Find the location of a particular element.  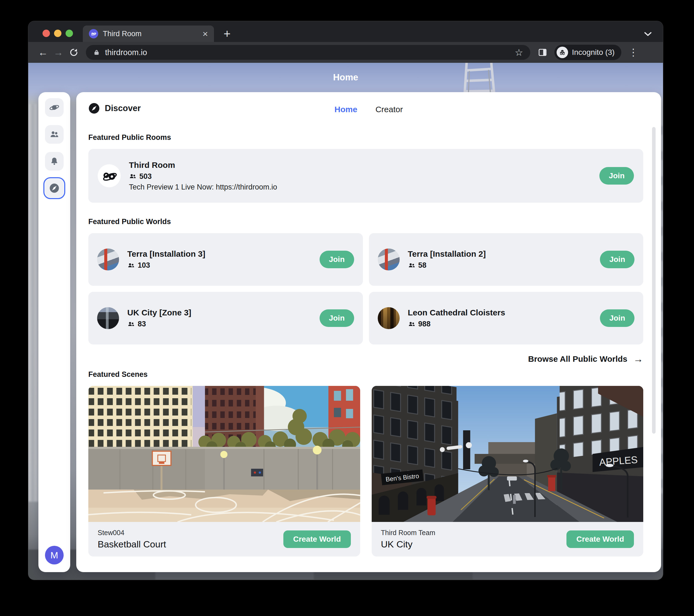

zoom-window-button is located at coordinates (69, 33).